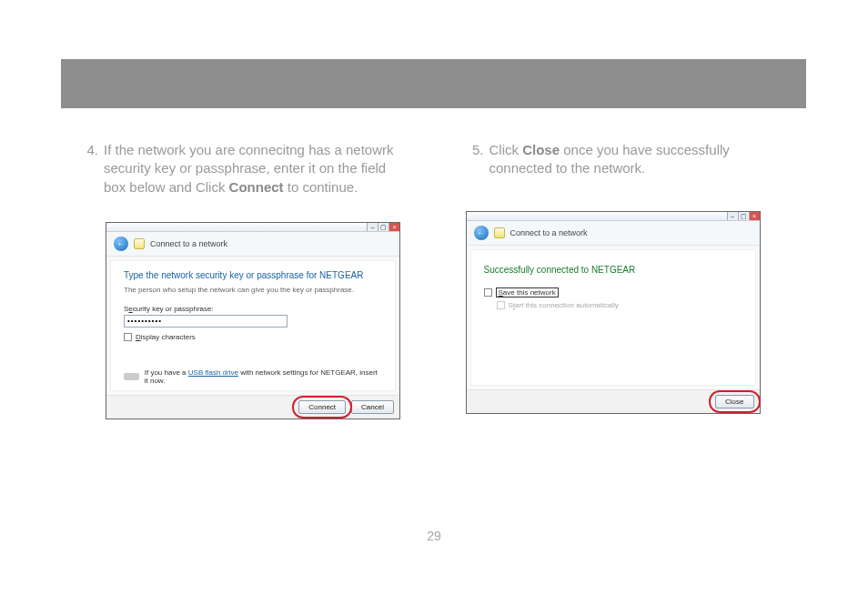 The height and width of the screenshot is (605, 868). What do you see at coordinates (383, 227) in the screenshot?
I see `maximize-button: ▢` at bounding box center [383, 227].